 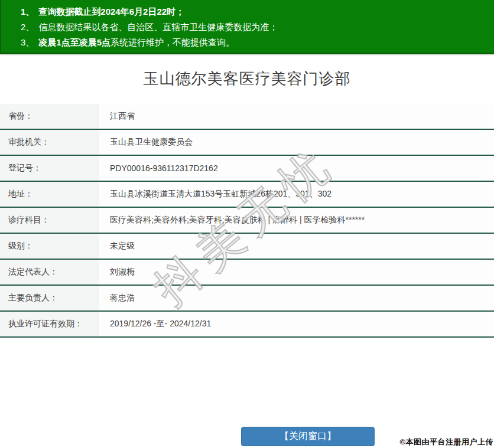 What do you see at coordinates (247, 325) in the screenshot?
I see `table-row-license-validity: 执业许可证有效期： 2019/12/26 -至- 2024/12/31` at bounding box center [247, 325].